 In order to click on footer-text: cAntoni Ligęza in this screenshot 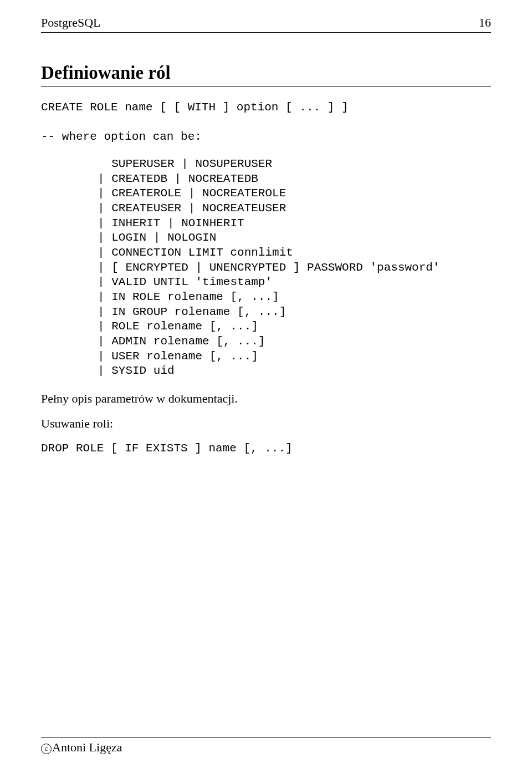, I will do `click(266, 747)`.